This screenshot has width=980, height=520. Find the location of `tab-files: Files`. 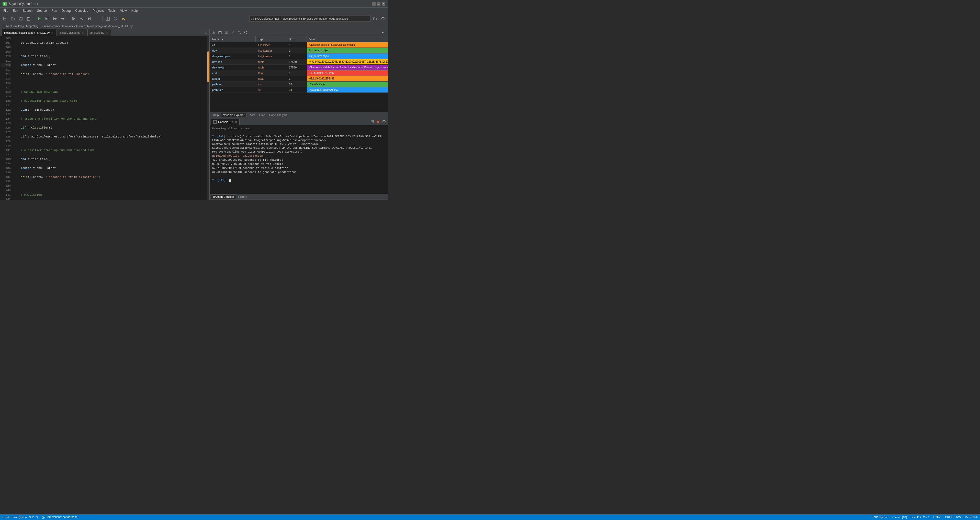

tab-files: Files is located at coordinates (262, 115).